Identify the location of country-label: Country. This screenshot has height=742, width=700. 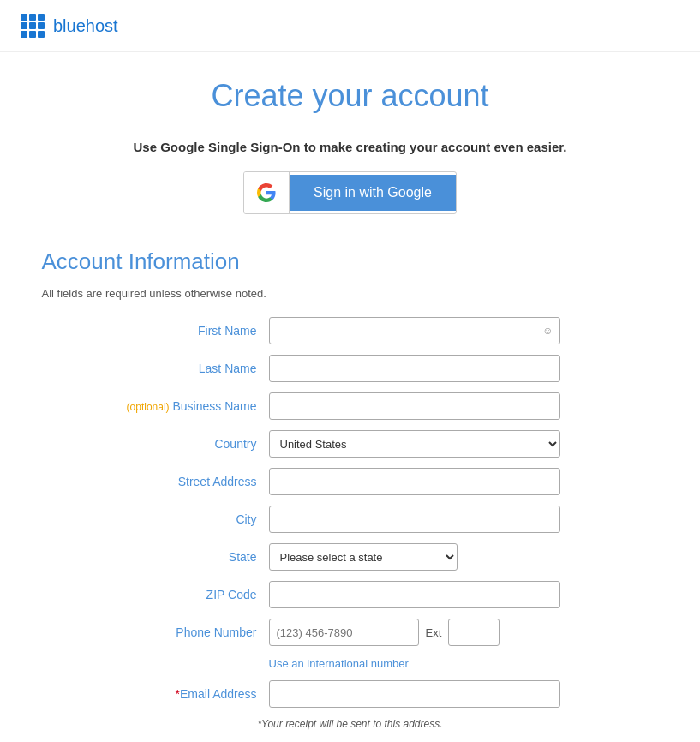
(156, 444).